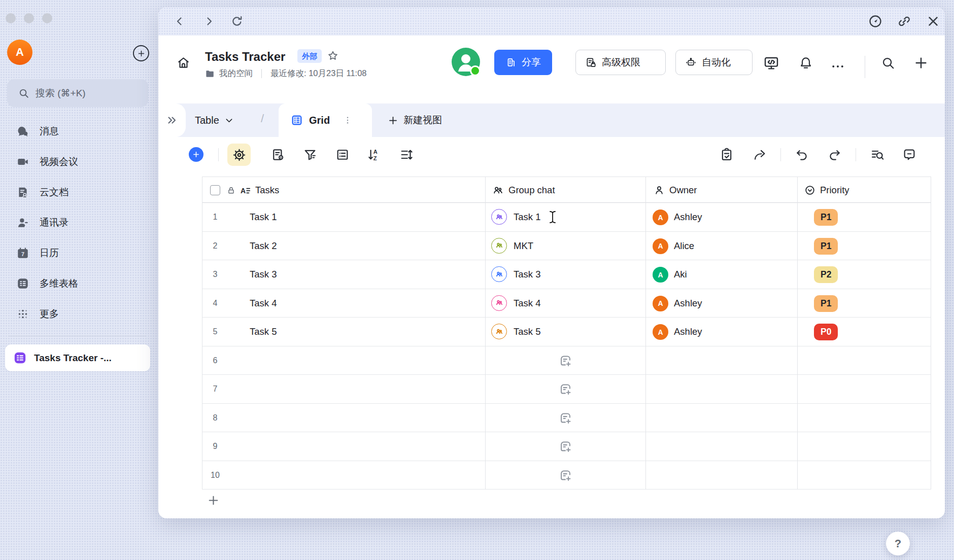 The height and width of the screenshot is (560, 954). Describe the element at coordinates (933, 21) in the screenshot. I see `close-document-button` at that location.